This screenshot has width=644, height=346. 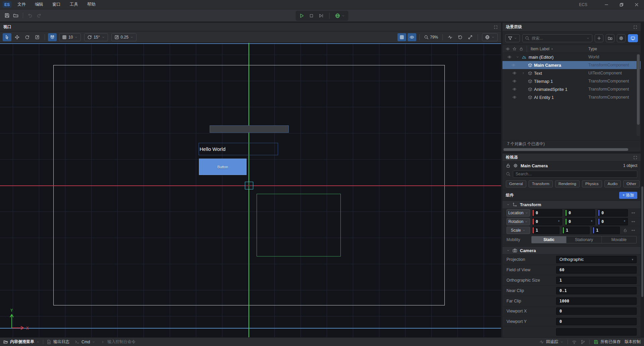 What do you see at coordinates (37, 37) in the screenshot?
I see `scale-tool-button` at bounding box center [37, 37].